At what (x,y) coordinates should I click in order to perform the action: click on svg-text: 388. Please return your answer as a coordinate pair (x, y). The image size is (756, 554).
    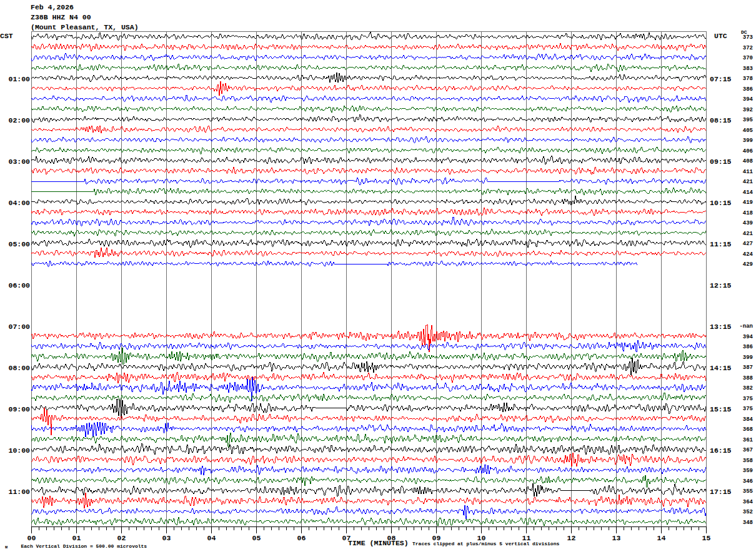
    Looking at the image, I should click on (748, 378).